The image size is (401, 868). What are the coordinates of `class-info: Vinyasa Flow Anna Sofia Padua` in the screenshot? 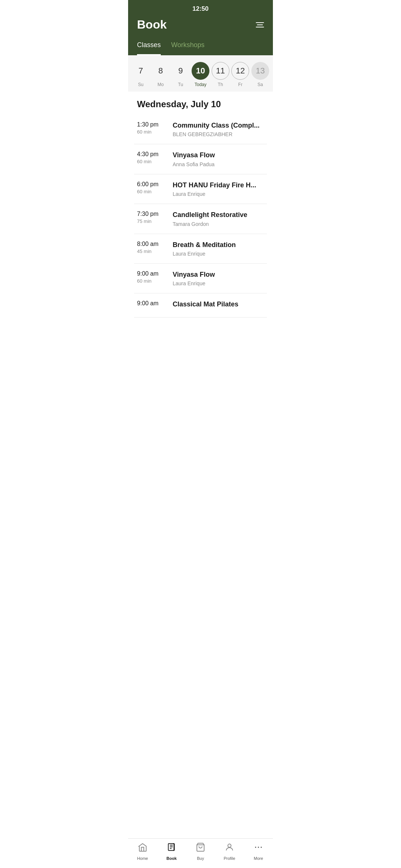 It's located at (218, 159).